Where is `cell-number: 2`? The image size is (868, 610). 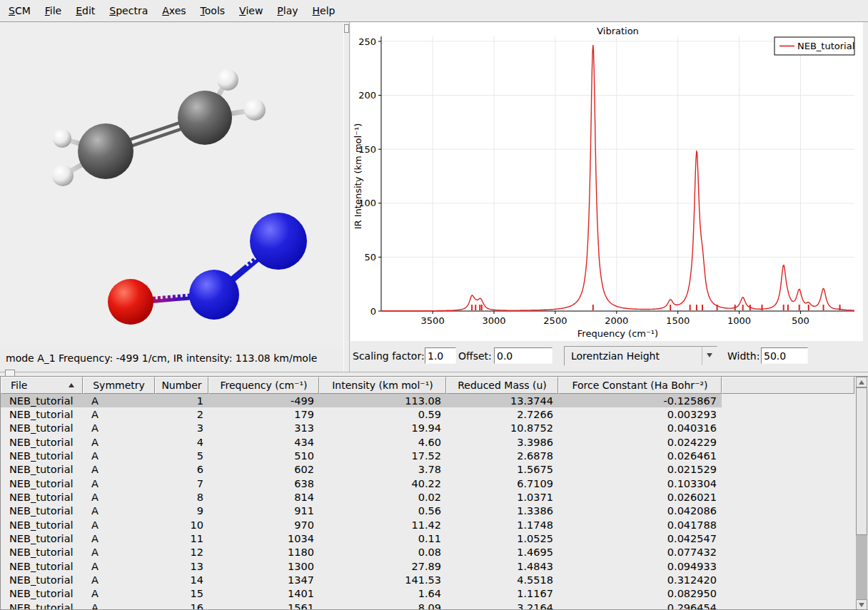 cell-number: 2 is located at coordinates (181, 414).